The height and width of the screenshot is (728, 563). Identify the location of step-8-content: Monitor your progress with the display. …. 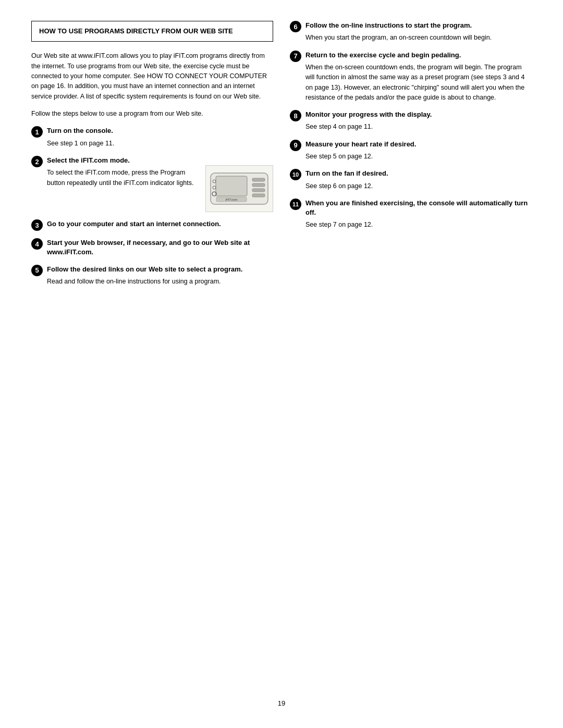
(419, 121).